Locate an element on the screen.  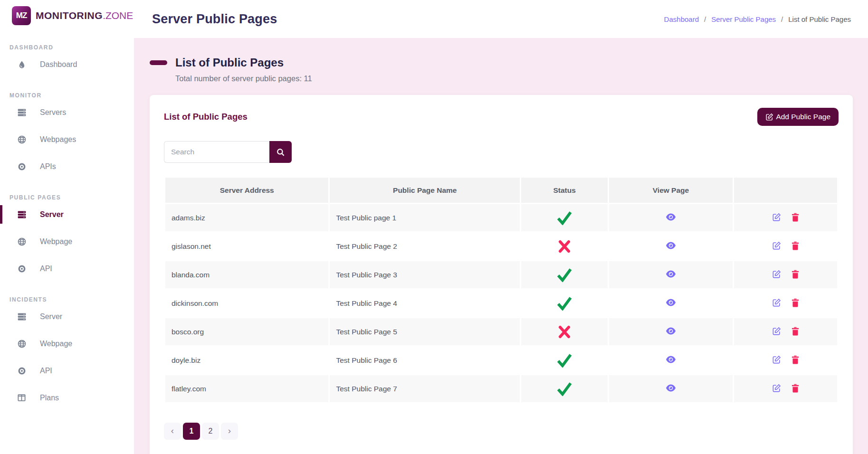
table-row: dickinson.com Test Public Page 4 is located at coordinates (501, 303).